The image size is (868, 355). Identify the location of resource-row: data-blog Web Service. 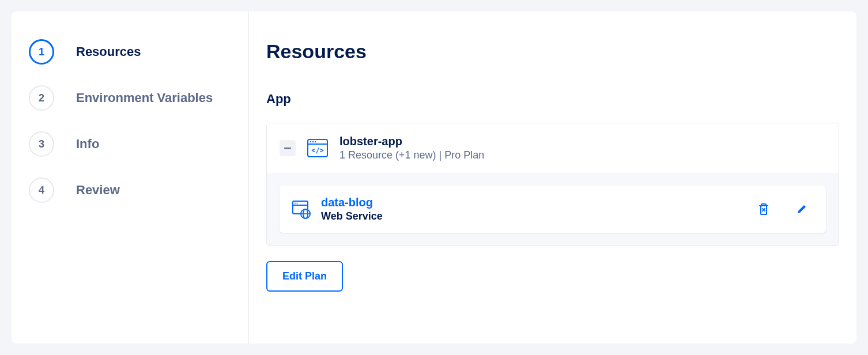
(553, 209).